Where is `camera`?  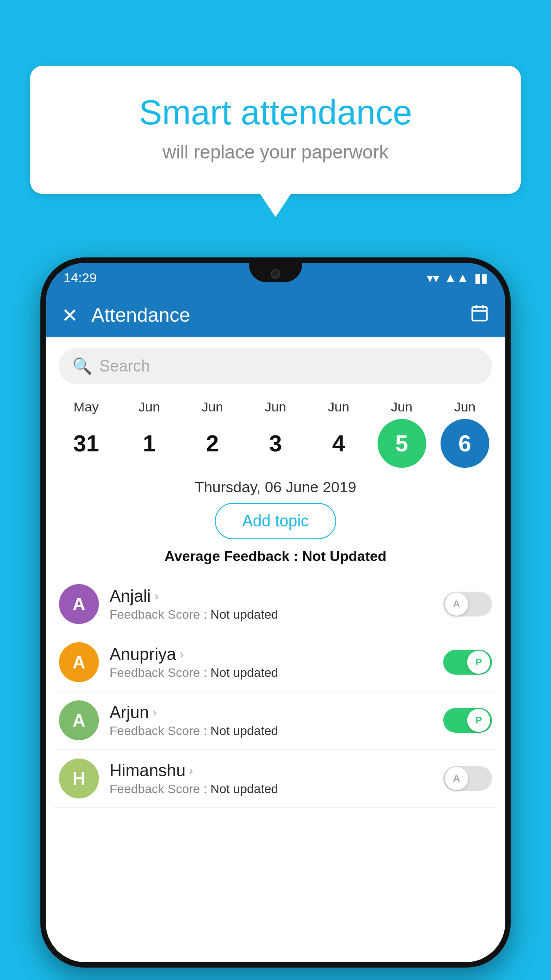 camera is located at coordinates (276, 274).